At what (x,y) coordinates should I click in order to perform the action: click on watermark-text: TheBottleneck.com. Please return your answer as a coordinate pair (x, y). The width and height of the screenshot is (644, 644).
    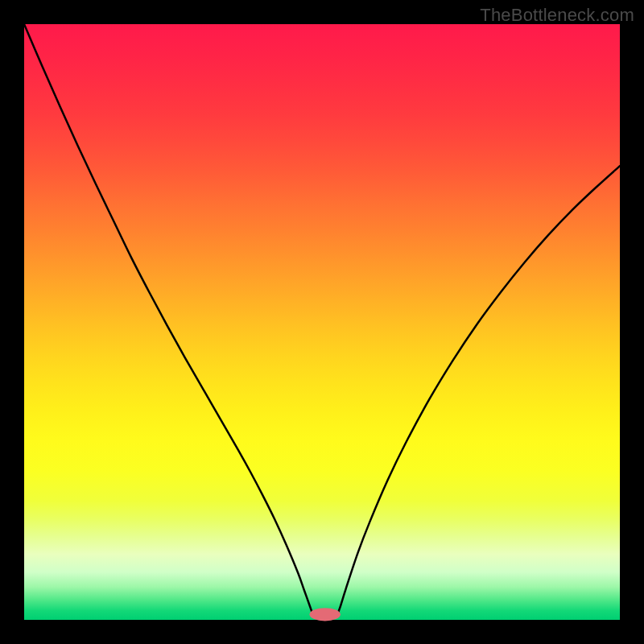
    Looking at the image, I should click on (557, 15).